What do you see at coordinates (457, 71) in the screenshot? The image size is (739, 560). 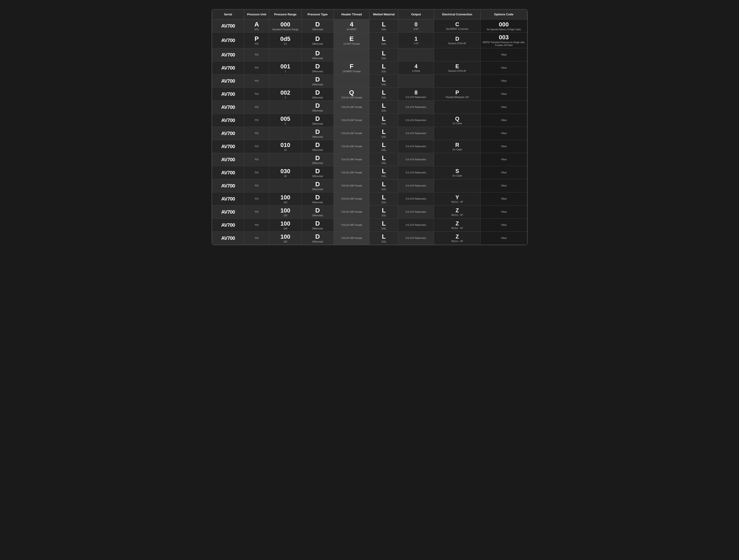 I see `electrical-sub: Deutsch DT04-4P` at bounding box center [457, 71].